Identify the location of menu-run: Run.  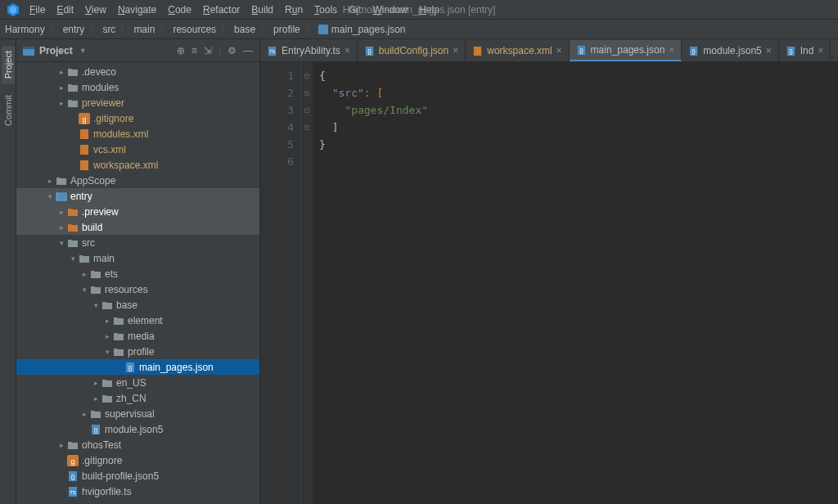
(294, 10).